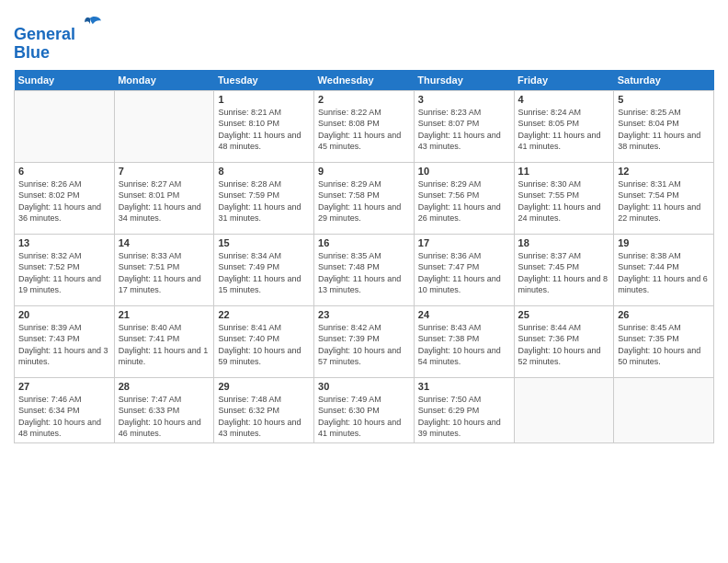 The height and width of the screenshot is (563, 728). I want to click on day-info: Sunrise: 8:35 AM Sunset: 7:48 PM Dayligh…, so click(364, 273).